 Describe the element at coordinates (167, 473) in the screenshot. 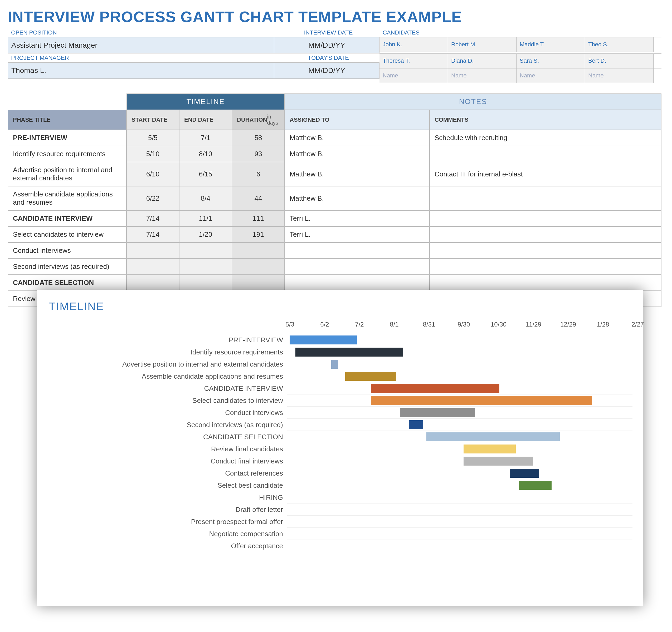

I see `gantt-row-label: Contact references` at that location.